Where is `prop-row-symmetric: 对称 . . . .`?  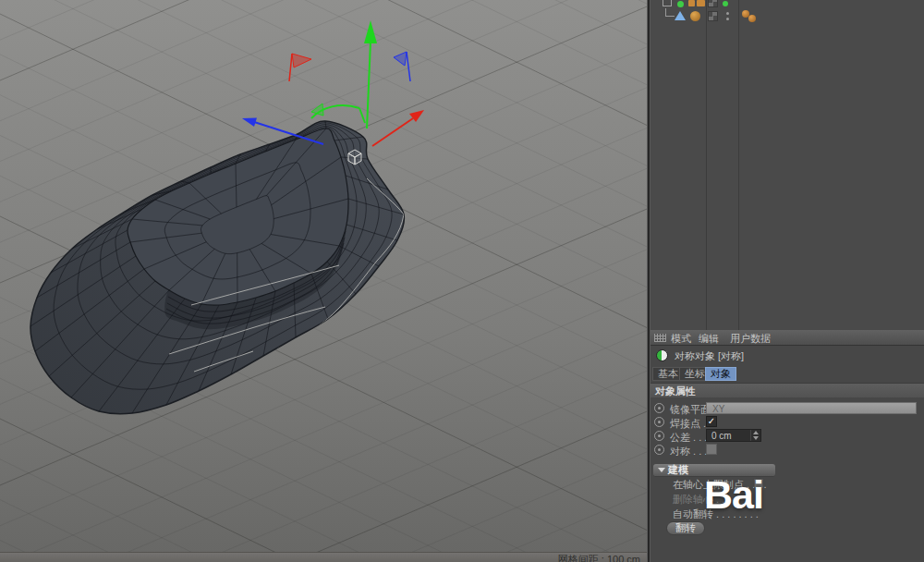 prop-row-symmetric: 对称 . . . . is located at coordinates (787, 449).